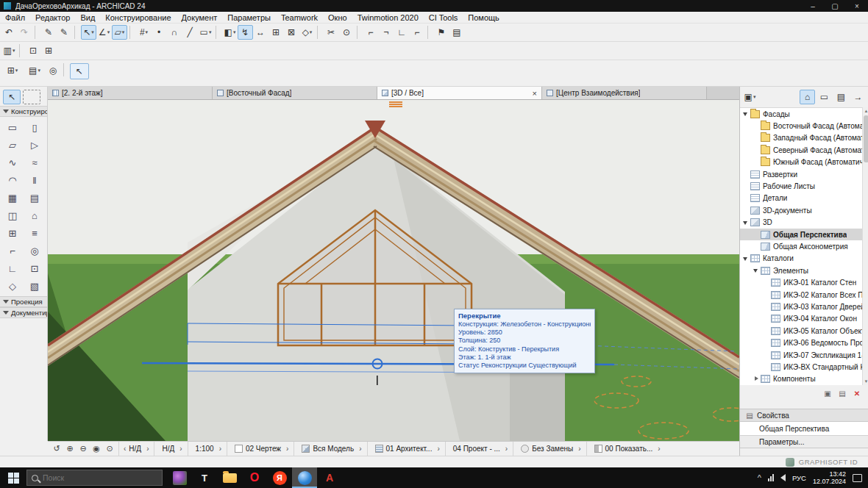 This screenshot has height=488, width=868. What do you see at coordinates (307, 32) in the screenshot?
I see `transform-icon: ◇▾` at bounding box center [307, 32].